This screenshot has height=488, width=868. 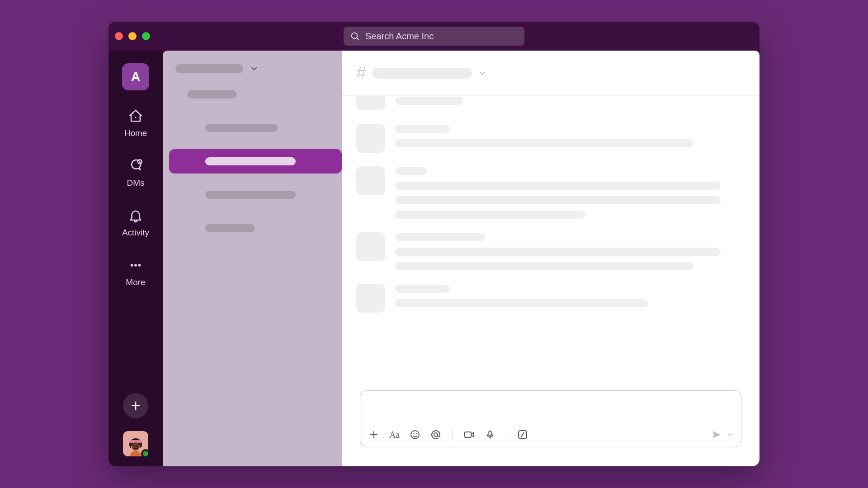 I want to click on send-button, so click(x=717, y=435).